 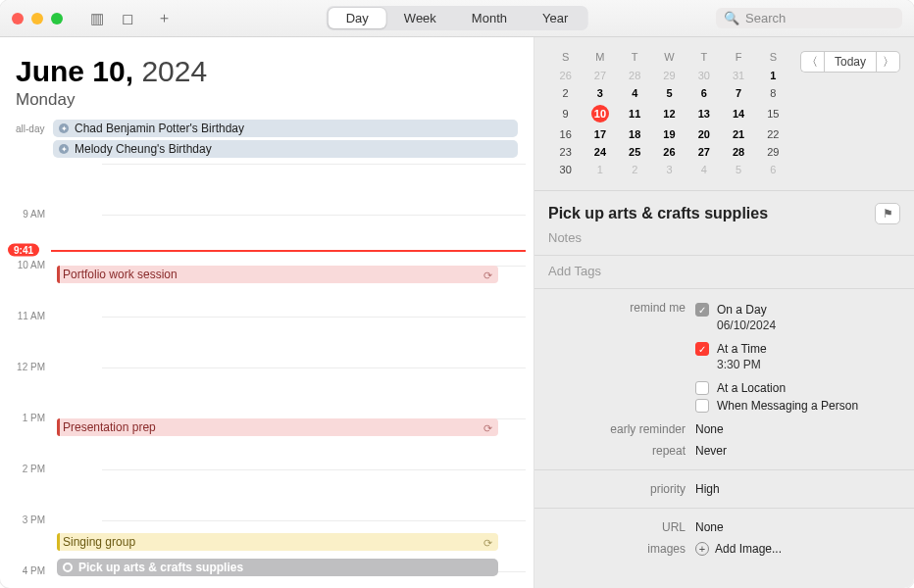 I want to click on early-reminder-label: early reminder, so click(x=622, y=429).